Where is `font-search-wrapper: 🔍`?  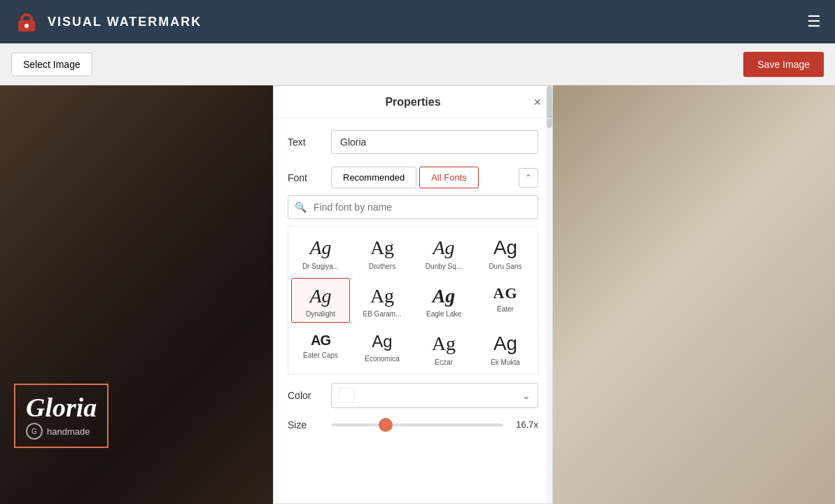 font-search-wrapper: 🔍 is located at coordinates (413, 207).